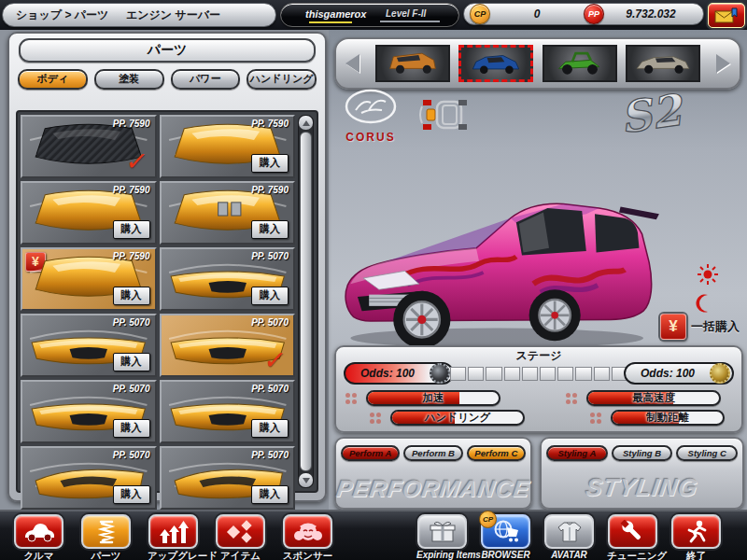  I want to click on pp-coin-icon: PP, so click(594, 14).